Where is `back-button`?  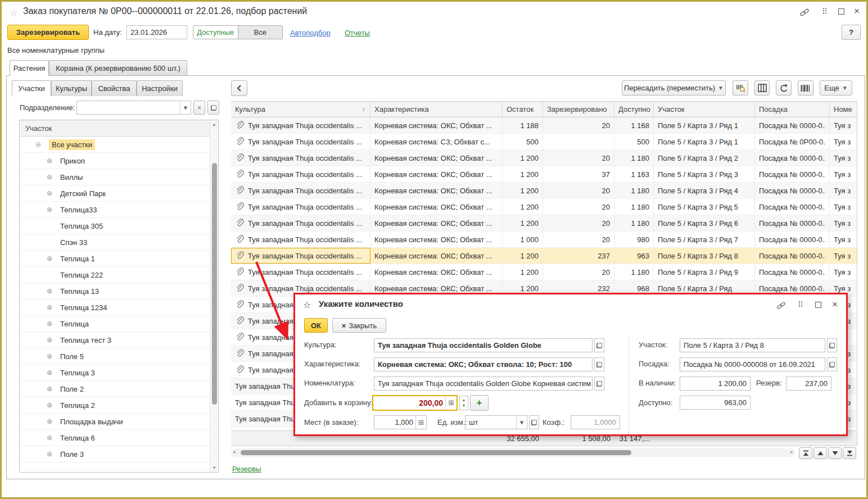 back-button is located at coordinates (239, 88).